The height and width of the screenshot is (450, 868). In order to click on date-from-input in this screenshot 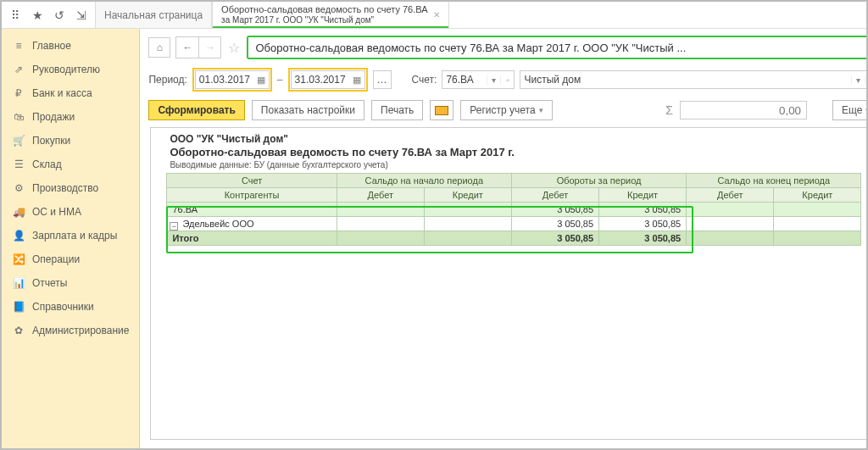, I will do `click(225, 80)`.